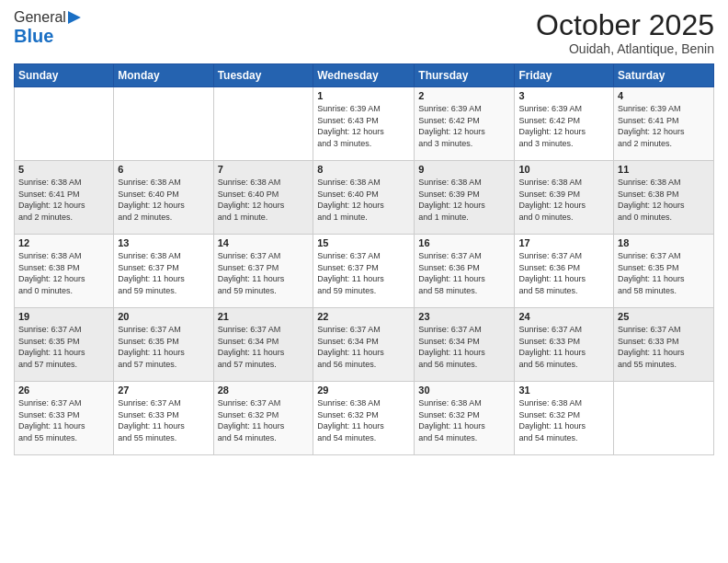  I want to click on calendar-cell: 19Sunrise: 6:37 AM Sunset: 6:35 PM Dayli…, so click(64, 345).